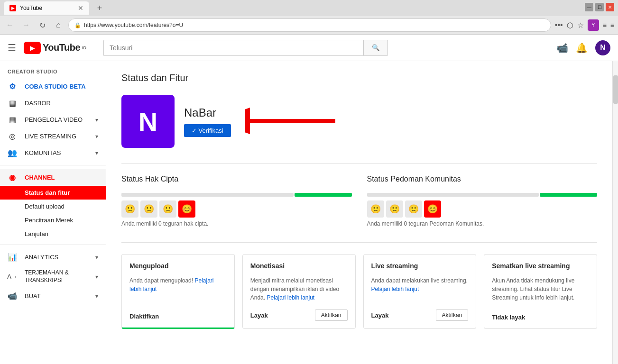 This screenshot has width=618, height=364. I want to click on aktifkan-button-live: Aktifkan, so click(452, 315).